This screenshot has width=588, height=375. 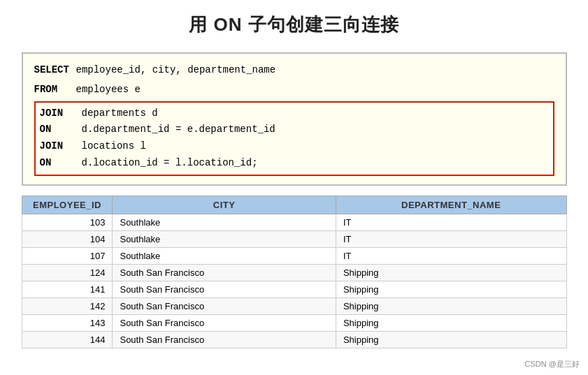 I want to click on table-row: 103SouthlakeIT, so click(x=294, y=222).